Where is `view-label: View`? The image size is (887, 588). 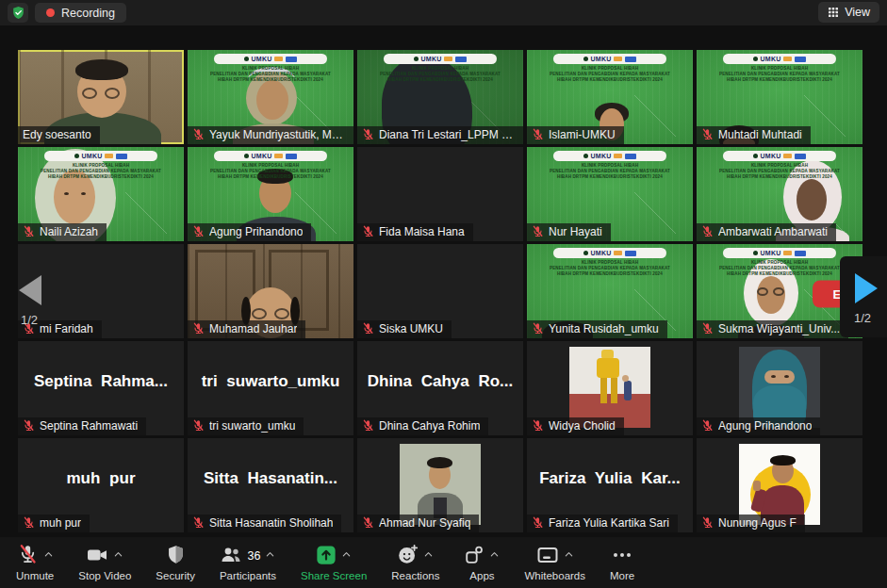 view-label: View is located at coordinates (858, 12).